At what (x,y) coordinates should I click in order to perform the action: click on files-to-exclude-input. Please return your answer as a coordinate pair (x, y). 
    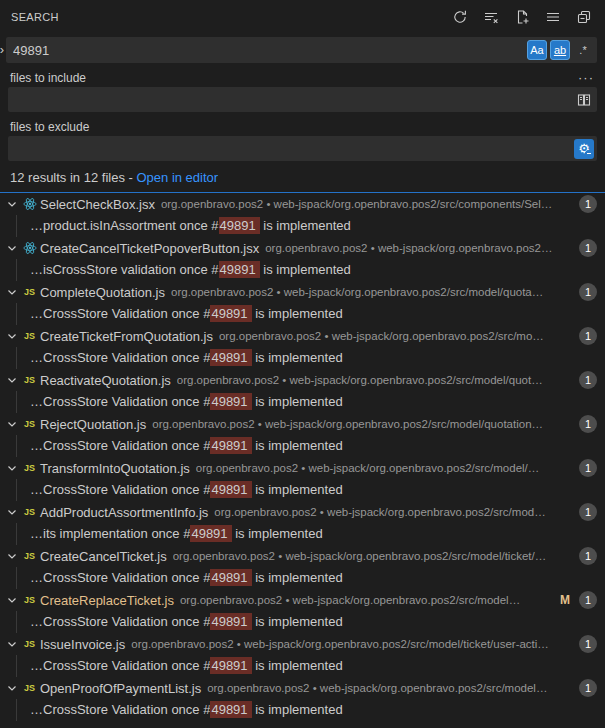
    Looking at the image, I should click on (291, 148).